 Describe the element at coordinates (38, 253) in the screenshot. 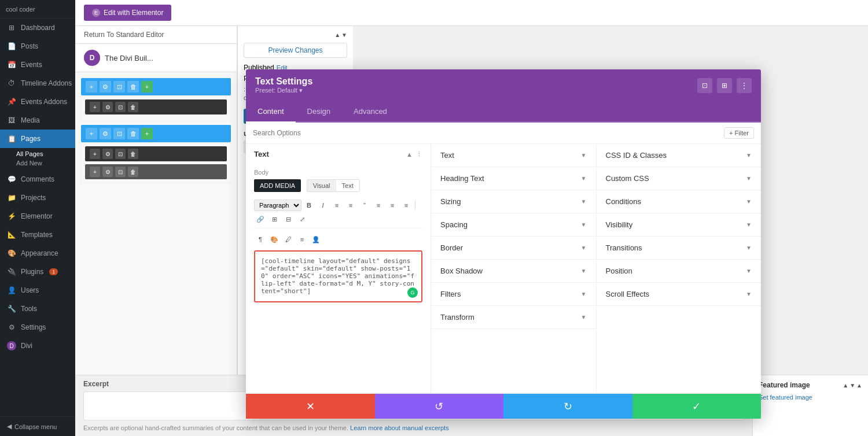

I see `sidebar-item-appearance: 🎨 Appearance` at that location.